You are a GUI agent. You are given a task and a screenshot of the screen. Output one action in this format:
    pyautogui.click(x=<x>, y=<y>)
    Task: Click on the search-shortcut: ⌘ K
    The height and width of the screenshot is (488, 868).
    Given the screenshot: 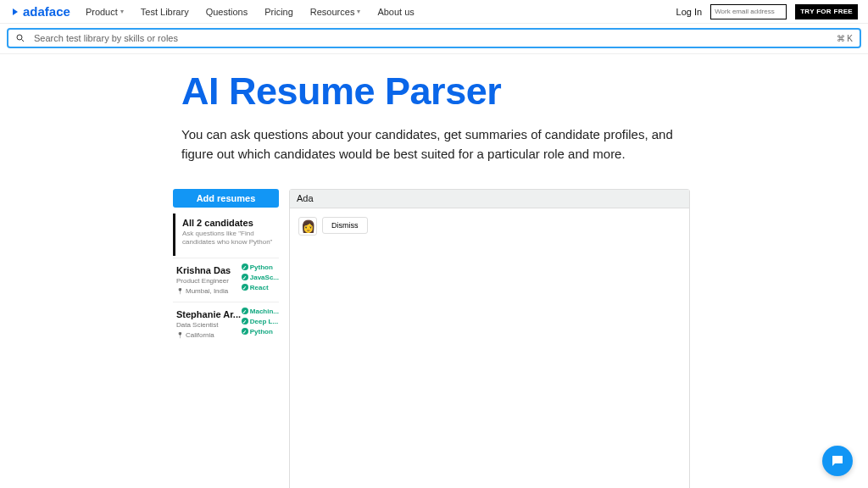 What is the action you would take?
    pyautogui.click(x=844, y=39)
    